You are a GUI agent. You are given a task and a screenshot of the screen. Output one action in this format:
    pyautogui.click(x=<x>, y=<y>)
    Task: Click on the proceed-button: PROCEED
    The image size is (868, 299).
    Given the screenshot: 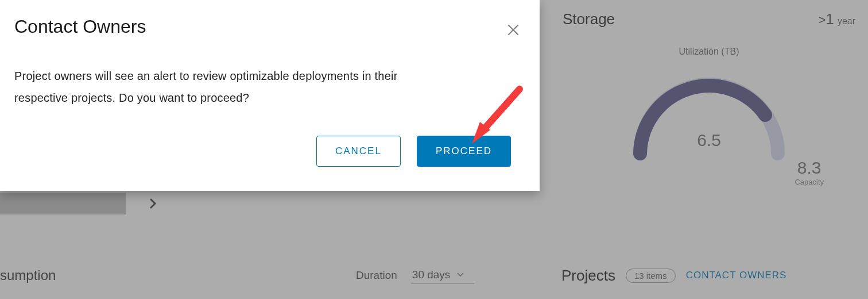 What is the action you would take?
    pyautogui.click(x=464, y=151)
    